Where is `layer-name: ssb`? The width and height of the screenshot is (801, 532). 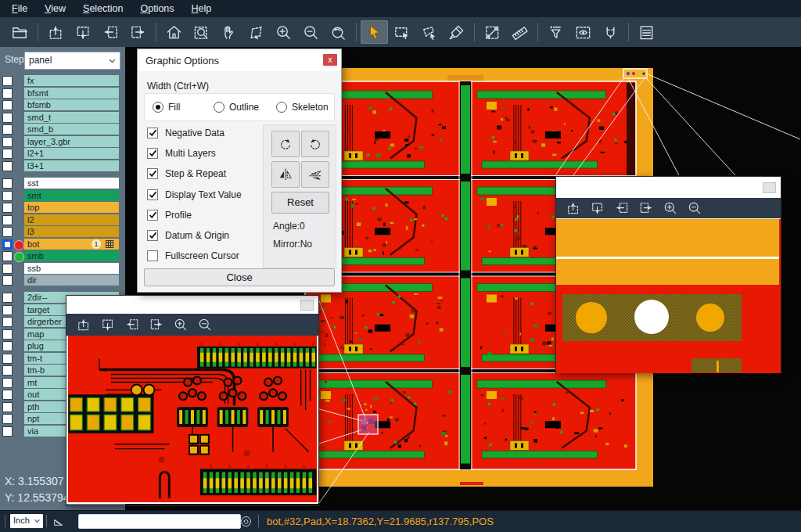
layer-name: ssb is located at coordinates (72, 268).